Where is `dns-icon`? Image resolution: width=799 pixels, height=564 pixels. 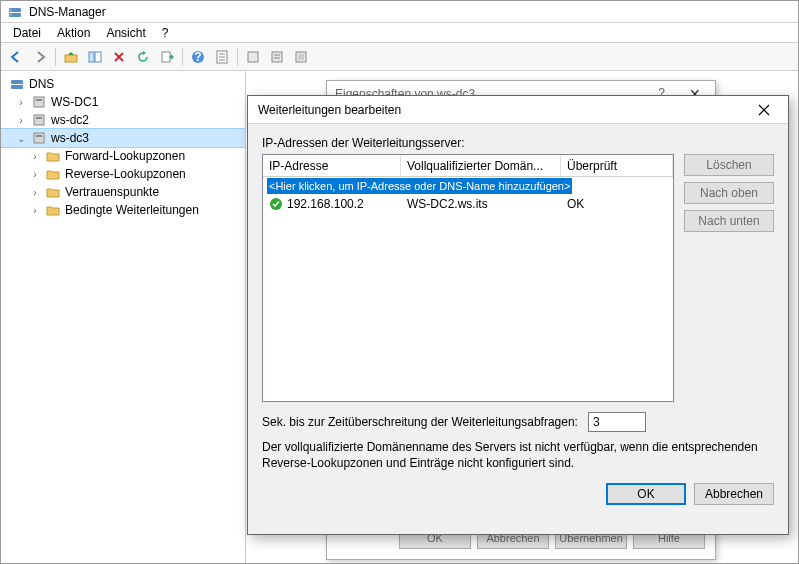
dns-icon is located at coordinates (17, 84).